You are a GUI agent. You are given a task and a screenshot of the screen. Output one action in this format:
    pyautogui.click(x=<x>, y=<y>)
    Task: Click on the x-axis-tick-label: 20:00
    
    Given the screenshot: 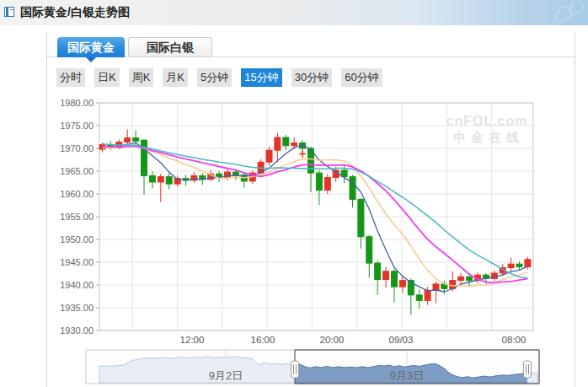 What is the action you would take?
    pyautogui.click(x=332, y=340)
    